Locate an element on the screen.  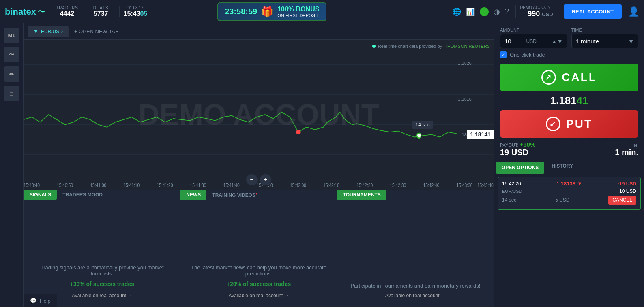
amount-input: 10 USD ▲▼ is located at coordinates (534, 41).